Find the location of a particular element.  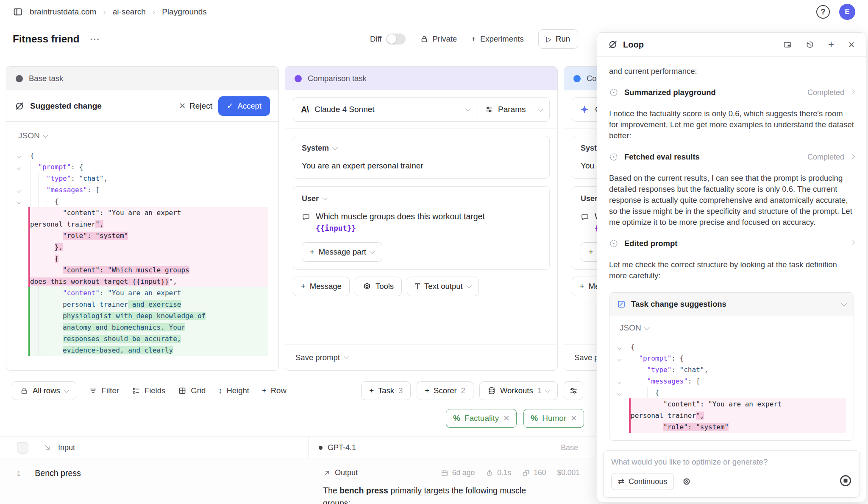

base-task-code: {"prompt": {"type": "chat","messages": [… is located at coordinates (141, 253).